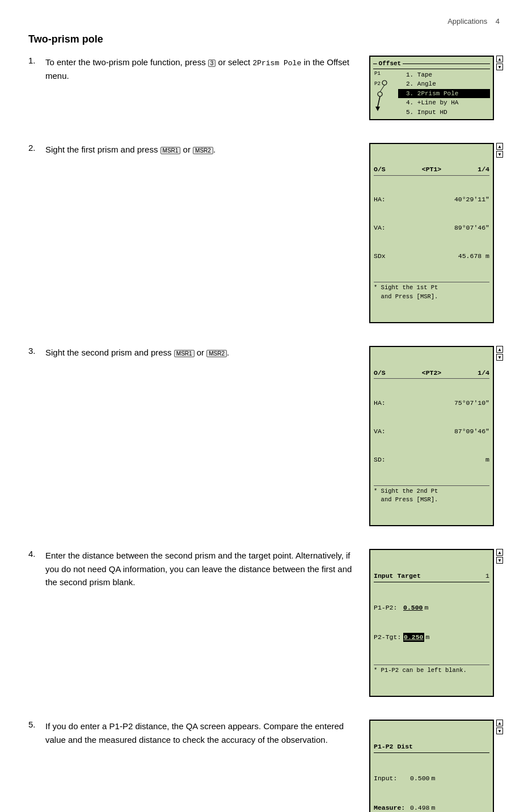 This screenshot has width=528, height=812. What do you see at coordinates (208, 69) in the screenshot?
I see `step-1-text: To enter the two-prism pole function, pr…` at bounding box center [208, 69].